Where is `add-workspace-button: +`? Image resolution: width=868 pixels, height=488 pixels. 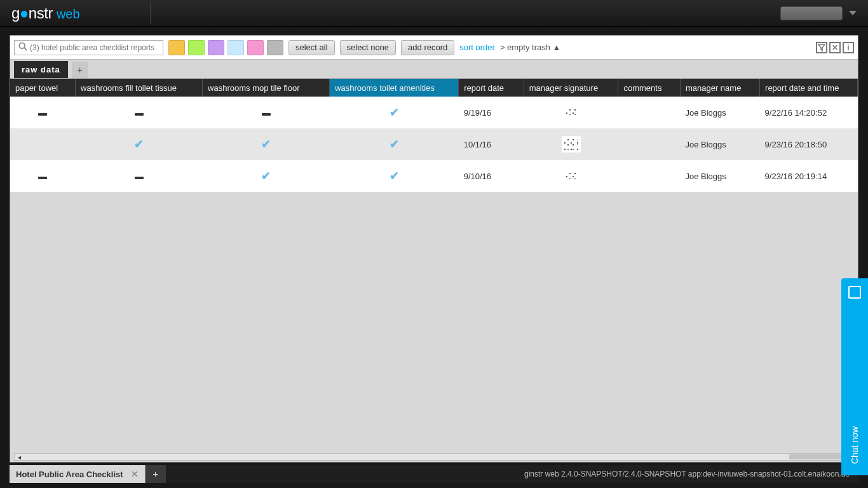
add-workspace-button: + is located at coordinates (156, 474).